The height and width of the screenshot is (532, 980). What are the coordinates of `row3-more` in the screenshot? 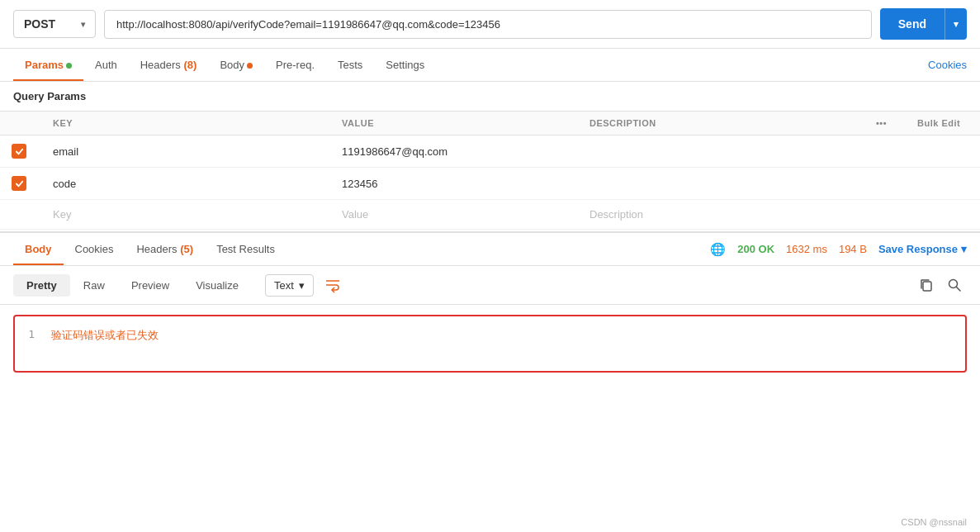 It's located at (885, 215).